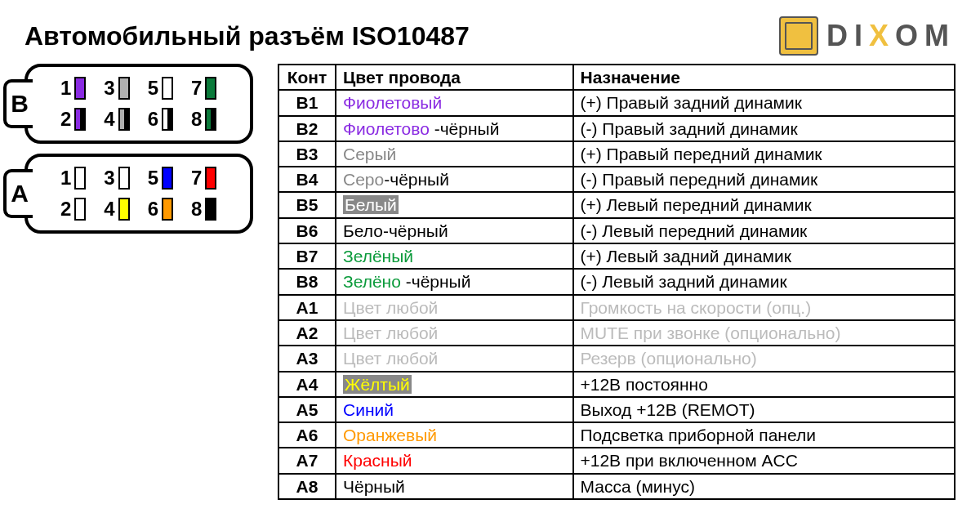  I want to click on table-row: A7Красный+12В при включенном ACC, so click(617, 461).